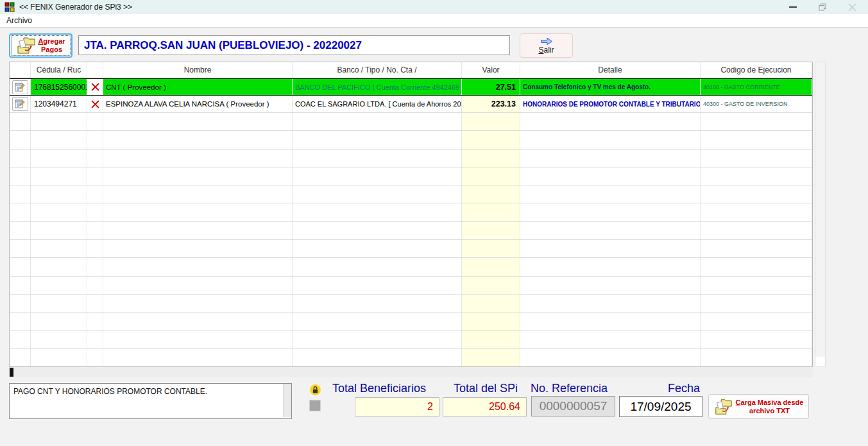 This screenshot has width=868, height=446. What do you see at coordinates (547, 41) in the screenshot?
I see `exit-arrow-icon` at bounding box center [547, 41].